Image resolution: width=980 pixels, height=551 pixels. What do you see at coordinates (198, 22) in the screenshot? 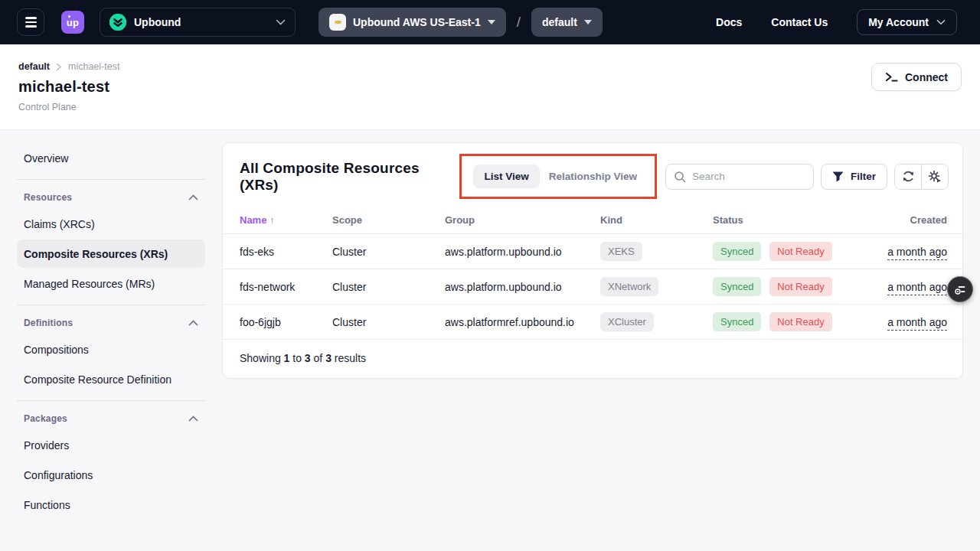
I see `organization-selector: Upbound` at bounding box center [198, 22].